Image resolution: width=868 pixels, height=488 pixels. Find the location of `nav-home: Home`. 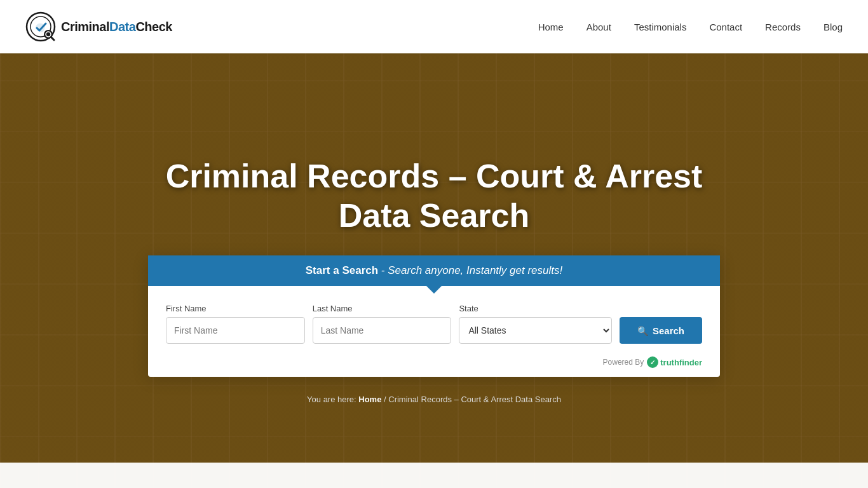

nav-home: Home is located at coordinates (551, 27).